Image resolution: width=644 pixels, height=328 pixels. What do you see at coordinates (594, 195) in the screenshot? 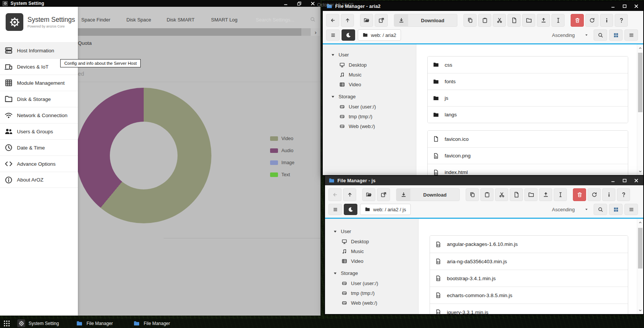
I see `refresh-button` at bounding box center [594, 195].